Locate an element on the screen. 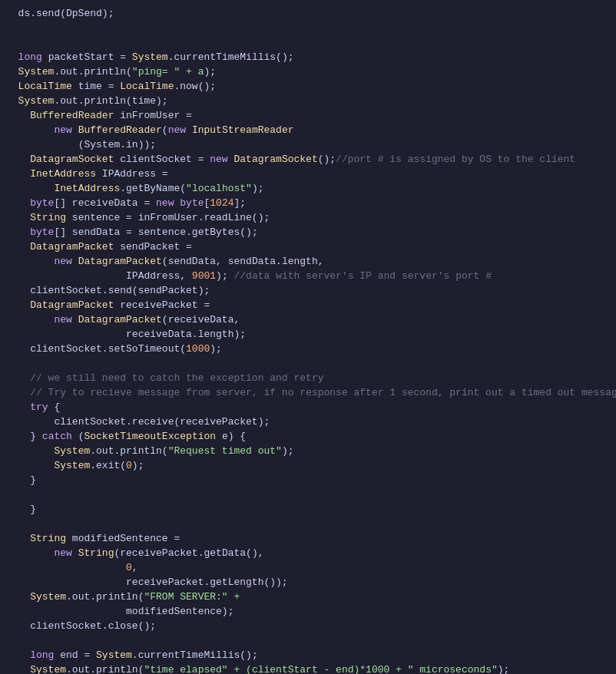 The width and height of the screenshot is (616, 674). line-content: String sentence = inFromUser.readLine(); is located at coordinates (305, 218).